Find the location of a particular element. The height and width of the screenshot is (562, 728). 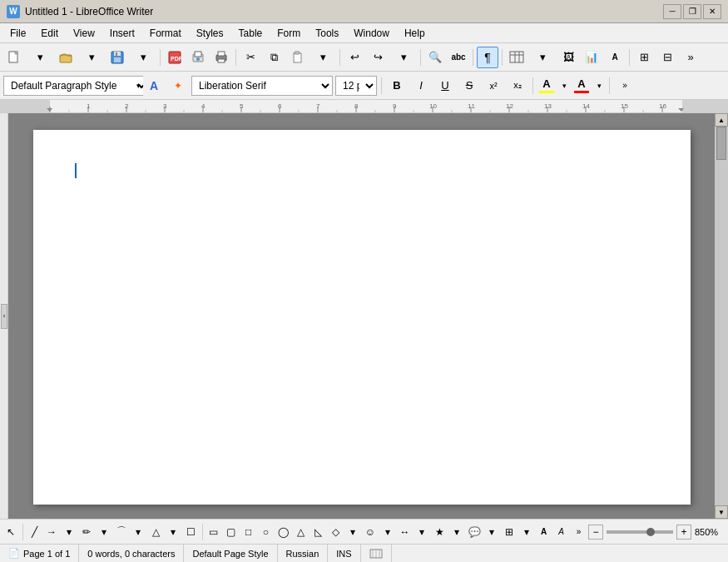

double-arrow-dropdown: ▾ is located at coordinates (423, 532).